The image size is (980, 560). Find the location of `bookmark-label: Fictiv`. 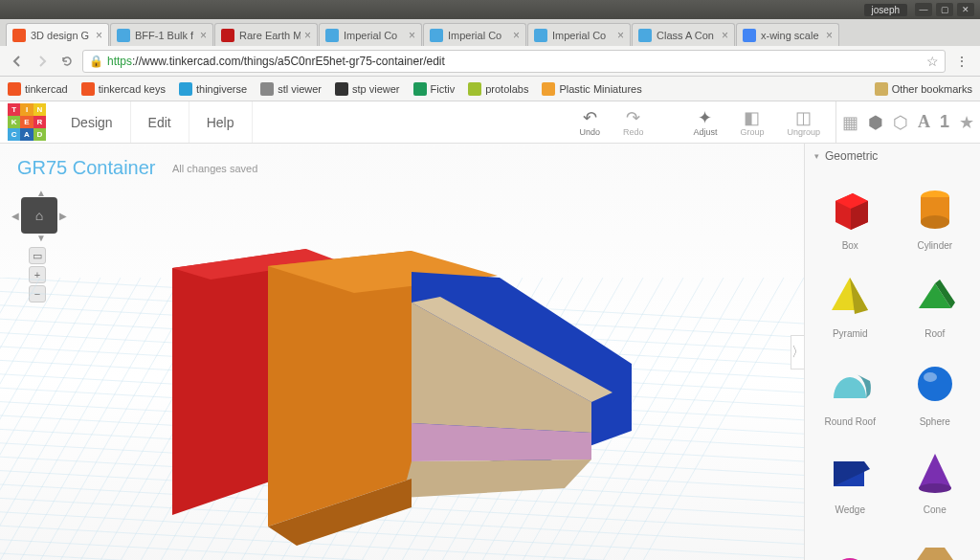

bookmark-label: Fictiv is located at coordinates (443, 89).